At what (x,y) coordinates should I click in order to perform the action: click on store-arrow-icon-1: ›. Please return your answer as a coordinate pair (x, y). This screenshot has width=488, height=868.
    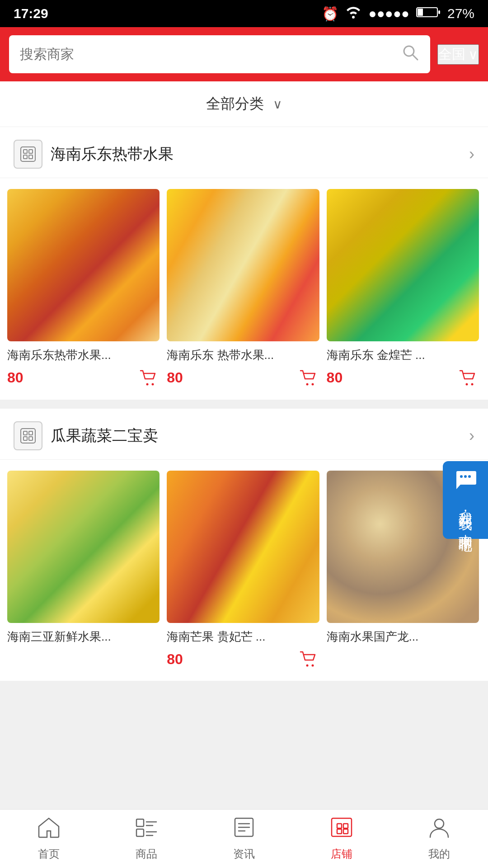
    Looking at the image, I should click on (472, 154).